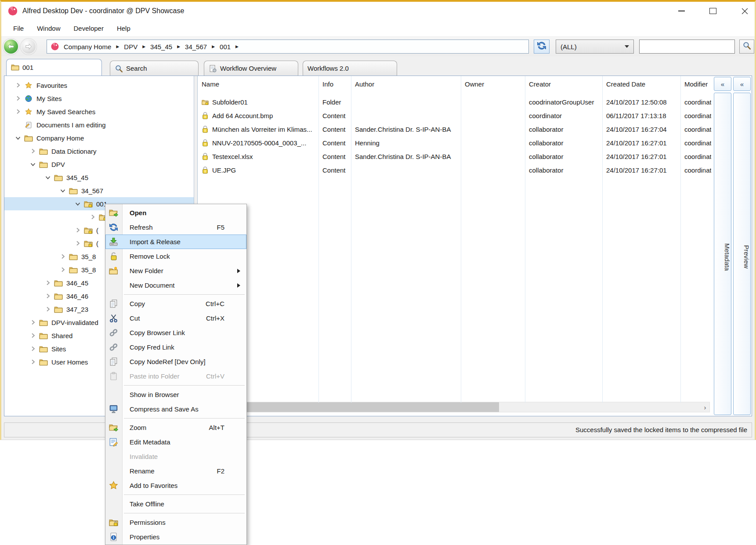  Describe the element at coordinates (29, 47) in the screenshot. I see `forward-button` at that location.